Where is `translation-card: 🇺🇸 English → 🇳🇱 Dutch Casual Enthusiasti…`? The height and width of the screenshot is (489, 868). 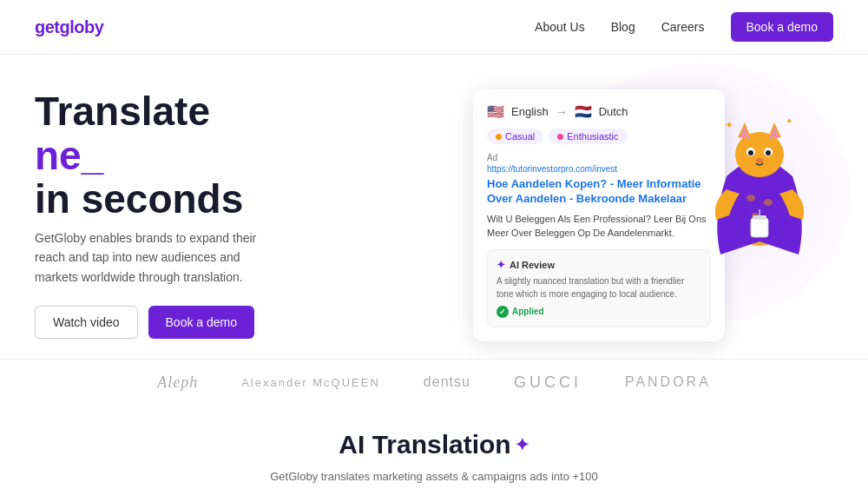 translation-card: 🇺🇸 English → 🇳🇱 Dutch Casual Enthusiasti… is located at coordinates (599, 215).